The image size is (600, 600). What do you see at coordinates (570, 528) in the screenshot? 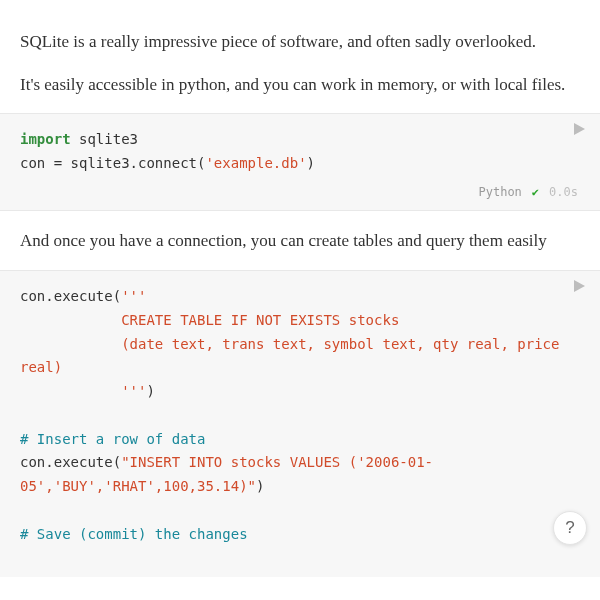
I see `question-icon: ?` at bounding box center [570, 528].